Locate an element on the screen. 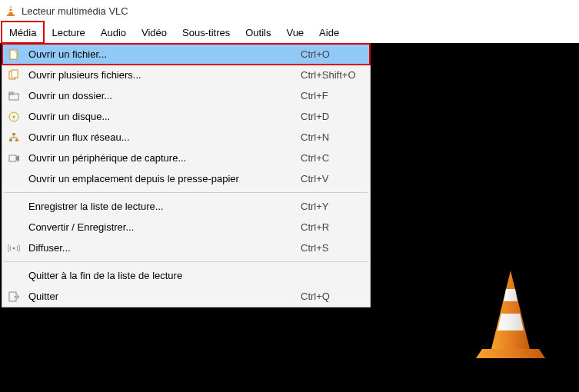 The width and height of the screenshot is (579, 392). menu-quit: Quitter Ctrl+Q is located at coordinates (186, 297).